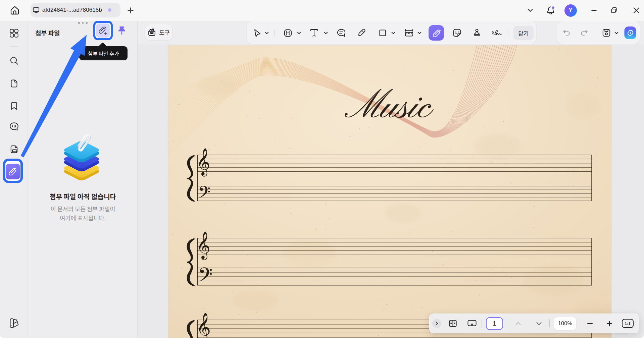  What do you see at coordinates (83, 213) in the screenshot?
I see `empty-state-description: 이 문서의 모든 첨부 파일이 여기에 표시됩니다.` at bounding box center [83, 213].